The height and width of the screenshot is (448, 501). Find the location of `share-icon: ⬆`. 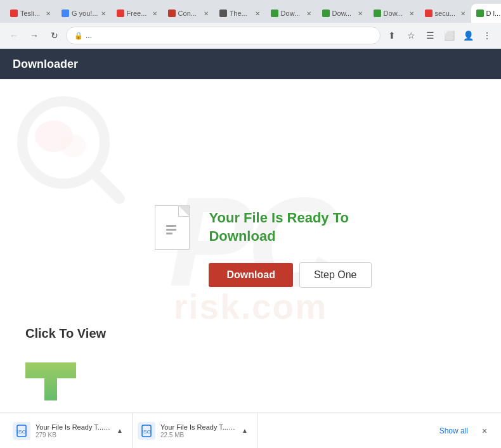

share-icon: ⬆ is located at coordinates (392, 35).